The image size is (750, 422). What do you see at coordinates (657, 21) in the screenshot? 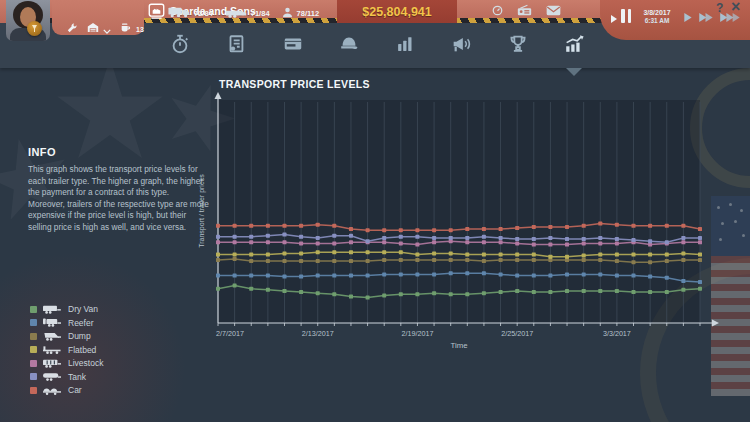
I see `game-time: 6:31 AM` at bounding box center [657, 21].